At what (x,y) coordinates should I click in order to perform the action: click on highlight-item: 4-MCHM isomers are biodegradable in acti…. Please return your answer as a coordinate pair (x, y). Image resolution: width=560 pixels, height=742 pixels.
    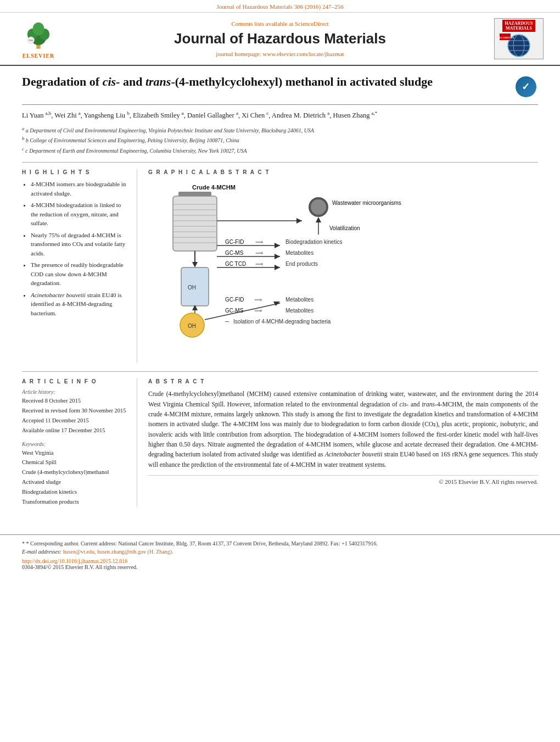
    Looking at the image, I should click on (80, 189).